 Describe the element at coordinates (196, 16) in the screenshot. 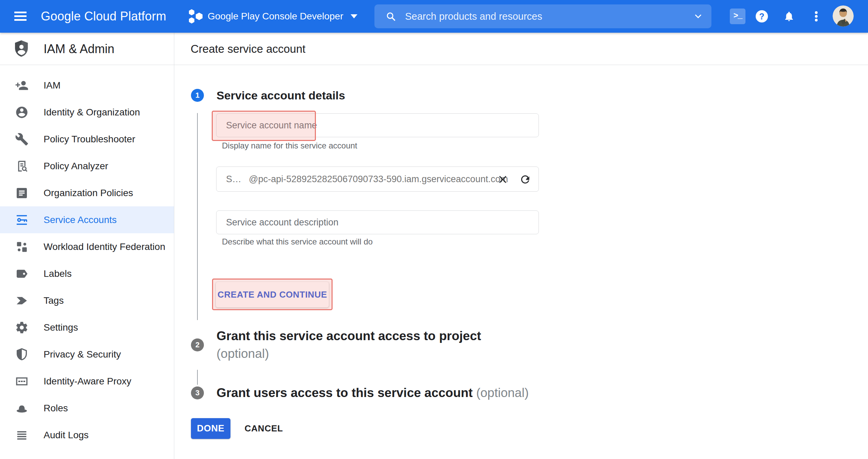

I see `project-hexagons-icon` at that location.